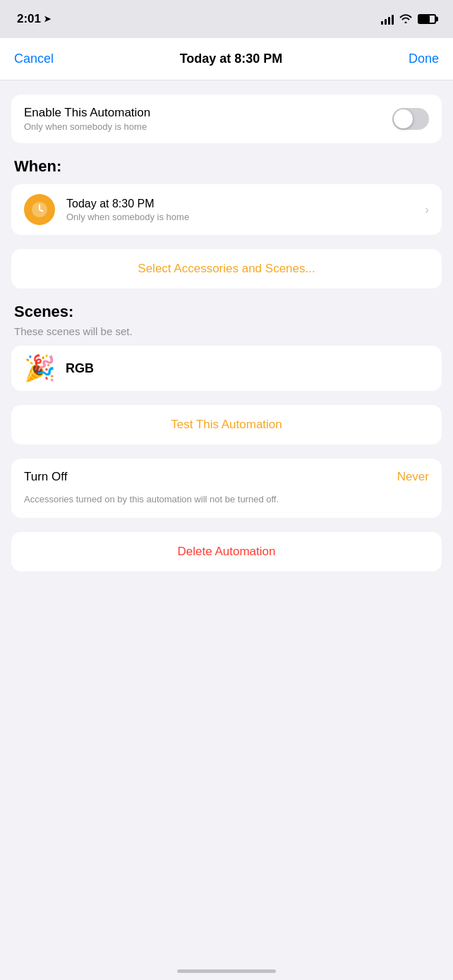 Image resolution: width=453 pixels, height=980 pixels. Describe the element at coordinates (87, 113) in the screenshot. I see `enable-label: Enable This Automation` at that location.